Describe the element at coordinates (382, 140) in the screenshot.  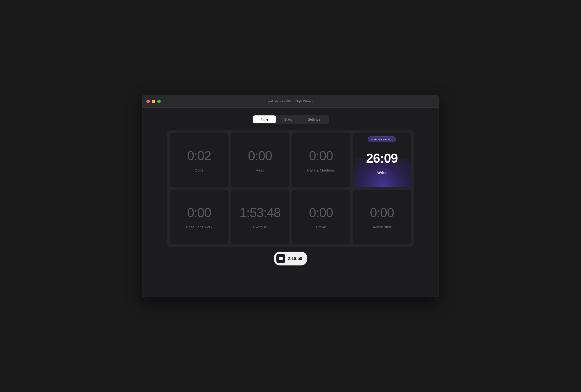
I see `active-session-badge: Active session` at that location.